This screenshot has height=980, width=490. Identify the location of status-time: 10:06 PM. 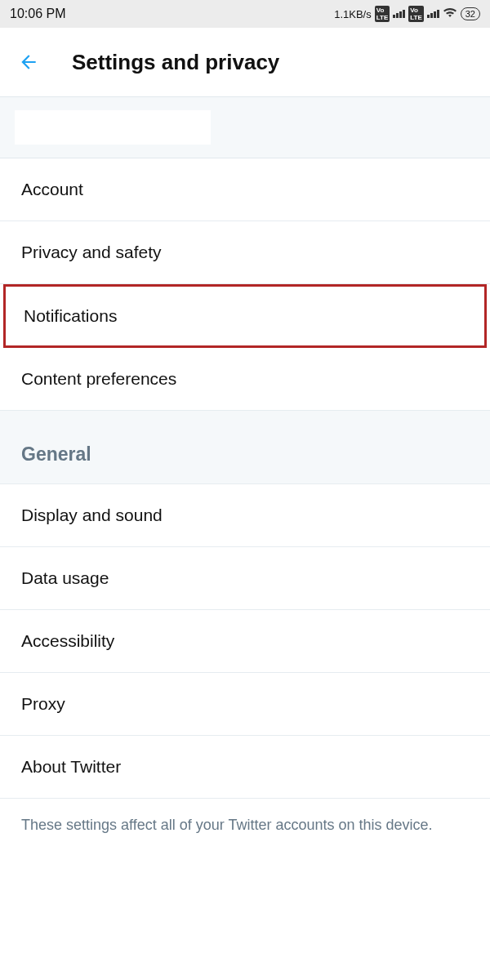
(38, 14).